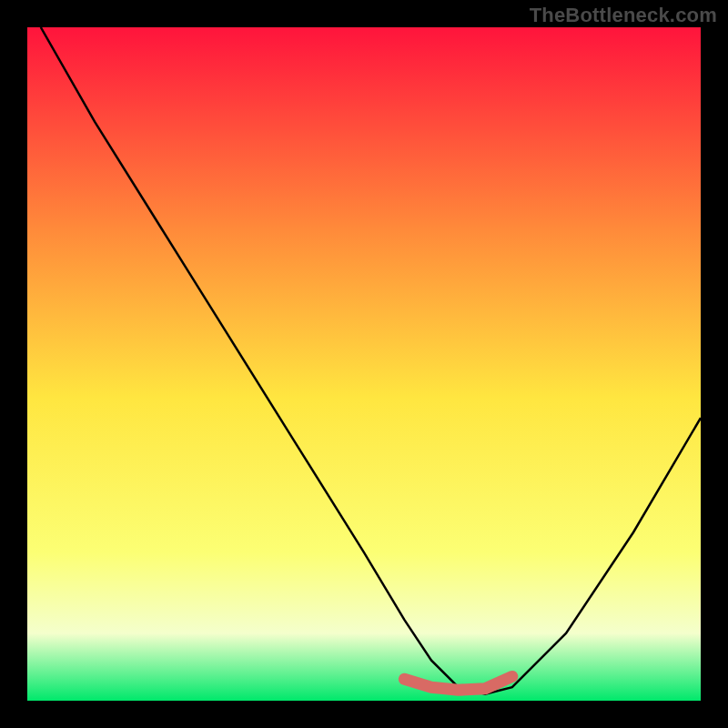  Describe the element at coordinates (623, 15) in the screenshot. I see `watermark-text: TheBottleneck.com` at that location.